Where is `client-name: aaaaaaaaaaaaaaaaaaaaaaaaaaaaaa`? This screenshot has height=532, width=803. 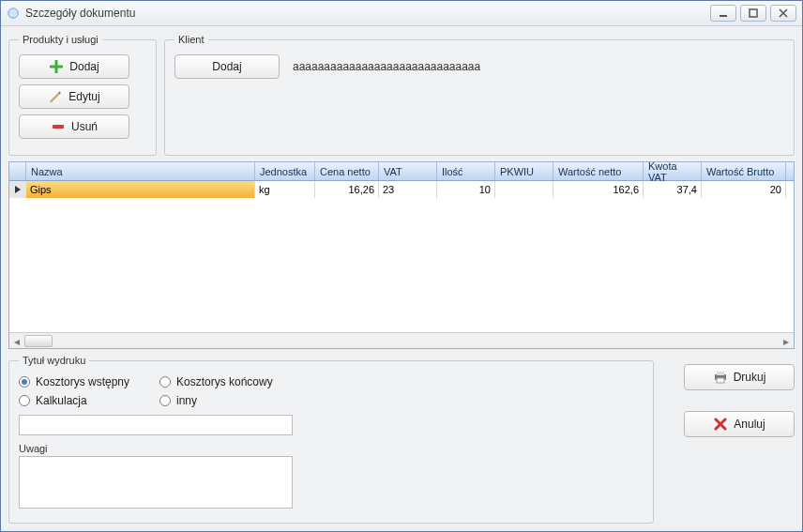 client-name: aaaaaaaaaaaaaaaaaaaaaaaaaaaaaa is located at coordinates (386, 64).